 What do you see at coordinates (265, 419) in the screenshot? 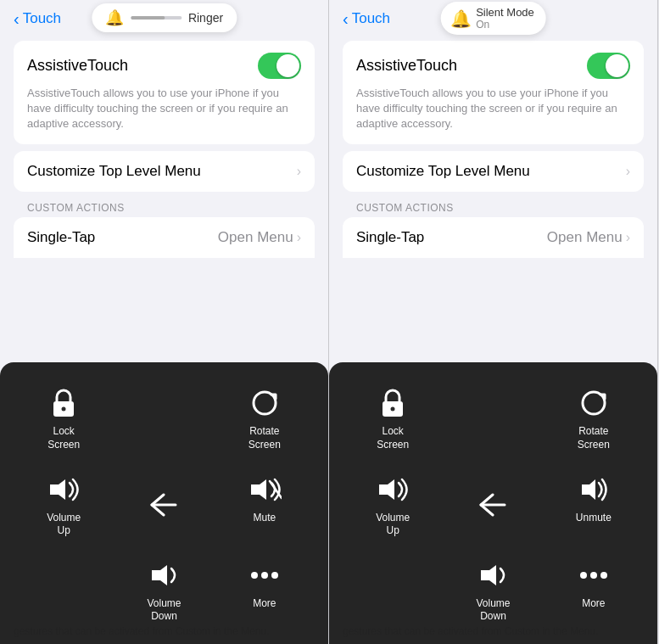
I see `rotate-screen-item-left: RotateScreen` at bounding box center [265, 419].